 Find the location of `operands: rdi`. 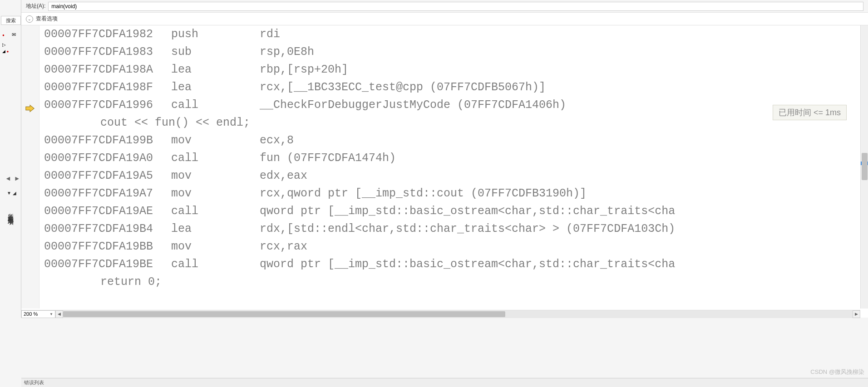

operands: rdi is located at coordinates (560, 34).